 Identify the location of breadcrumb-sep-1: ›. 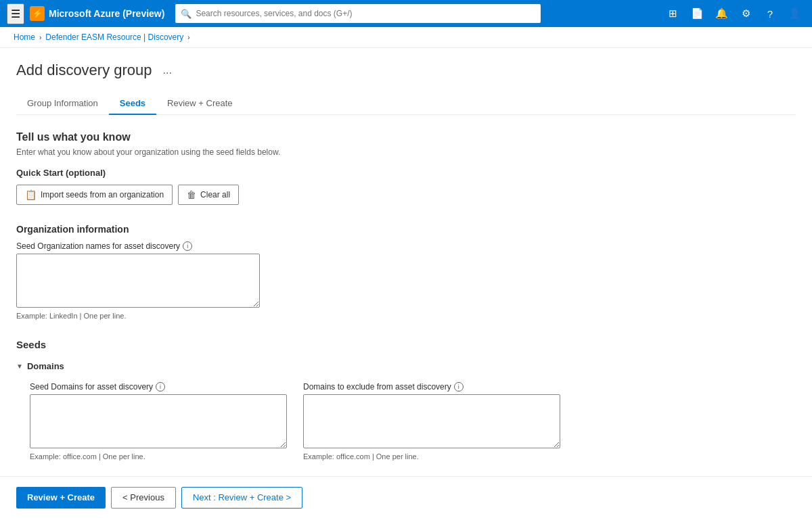
(41, 38).